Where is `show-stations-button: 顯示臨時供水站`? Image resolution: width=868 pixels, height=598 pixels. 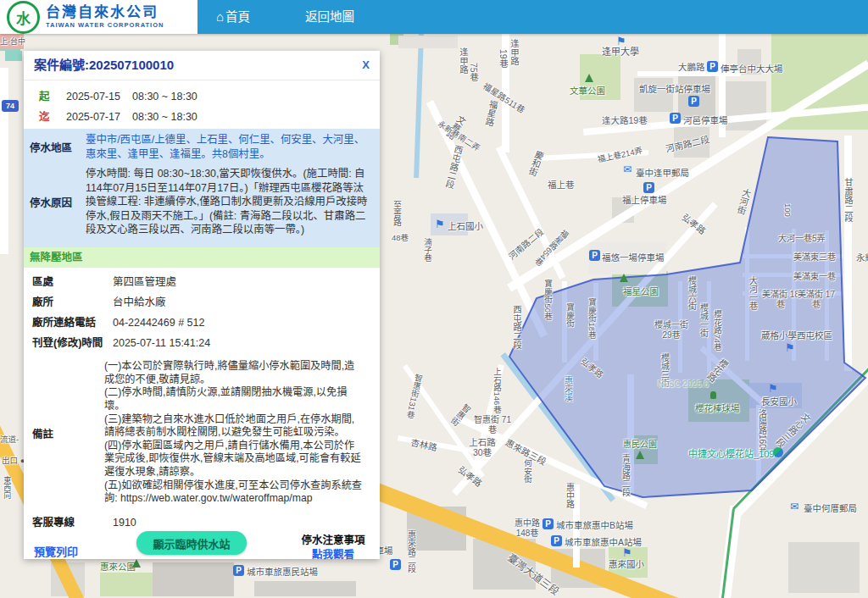 show-stations-button: 顯示臨時供水站 is located at coordinates (192, 543).